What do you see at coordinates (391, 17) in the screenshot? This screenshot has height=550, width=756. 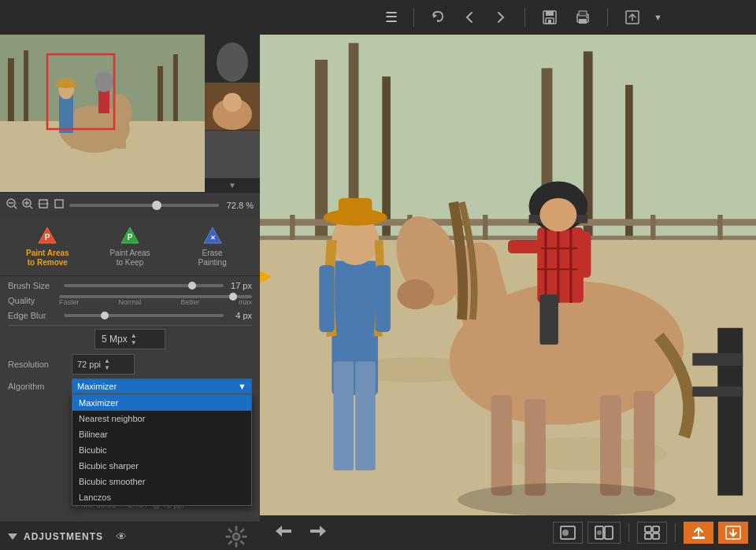 I see `menu-button: ☰` at bounding box center [391, 17].